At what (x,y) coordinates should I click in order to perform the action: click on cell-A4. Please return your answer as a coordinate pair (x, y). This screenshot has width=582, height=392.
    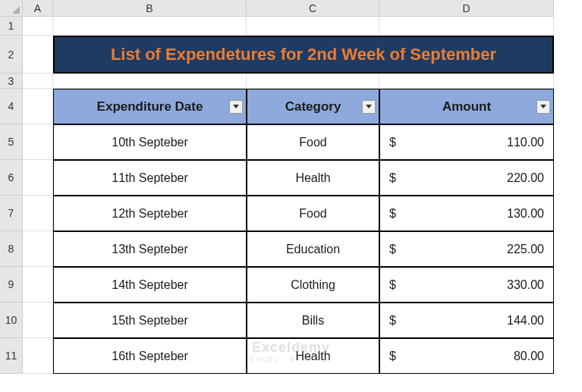
    Looking at the image, I should click on (38, 106).